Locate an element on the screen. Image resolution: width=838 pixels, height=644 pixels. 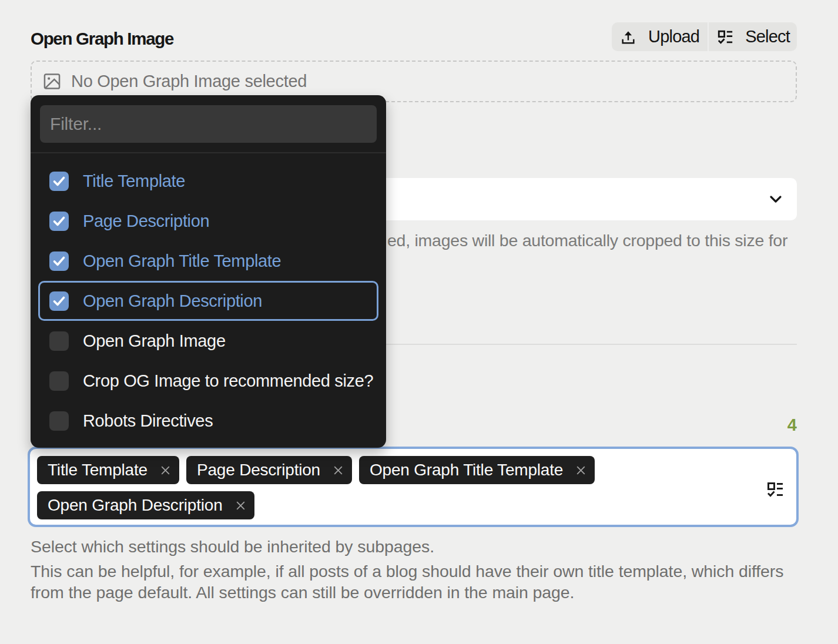
og-image-field-label: Open Graph Image is located at coordinates (102, 39).